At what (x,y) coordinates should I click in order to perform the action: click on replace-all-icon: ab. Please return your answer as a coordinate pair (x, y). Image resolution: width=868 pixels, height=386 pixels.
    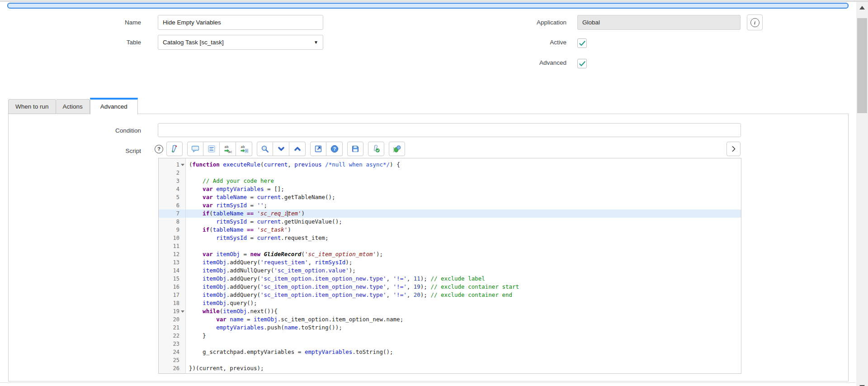
    Looking at the image, I should click on (244, 149).